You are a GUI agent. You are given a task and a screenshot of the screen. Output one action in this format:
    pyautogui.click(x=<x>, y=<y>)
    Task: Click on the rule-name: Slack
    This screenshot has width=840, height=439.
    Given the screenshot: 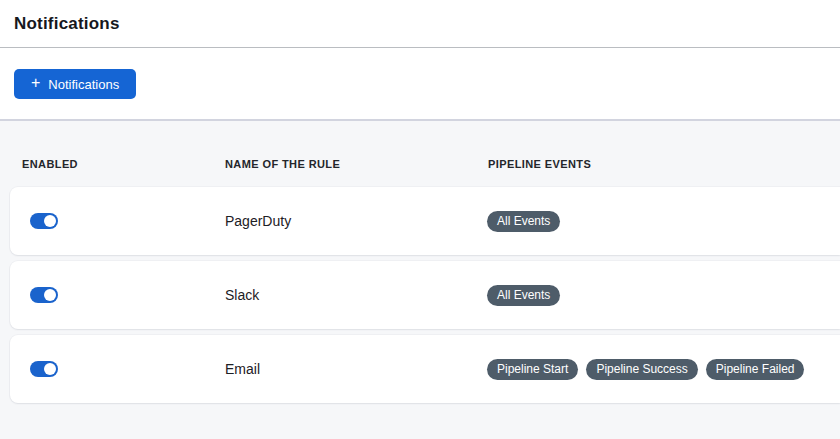 What is the action you would take?
    pyautogui.click(x=356, y=295)
    